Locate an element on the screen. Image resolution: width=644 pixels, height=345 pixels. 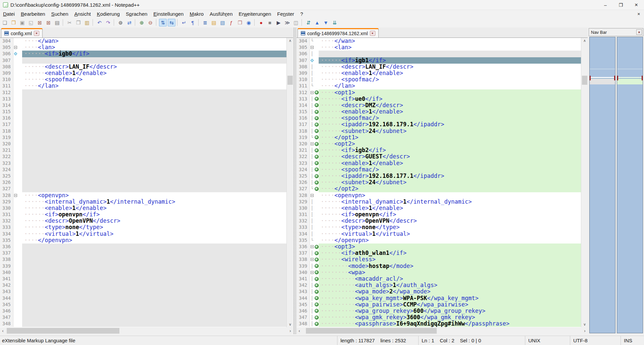
code-text: ····</openvpn> is located at coordinates (154, 240).